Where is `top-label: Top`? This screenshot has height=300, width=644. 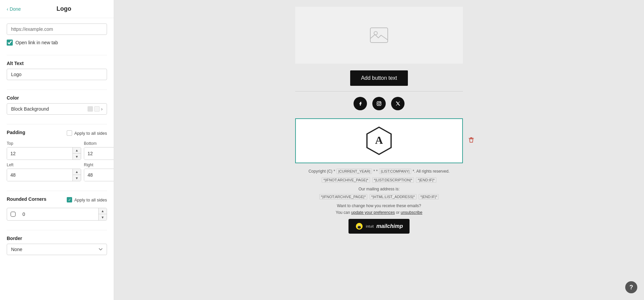
top-label: Top is located at coordinates (44, 143).